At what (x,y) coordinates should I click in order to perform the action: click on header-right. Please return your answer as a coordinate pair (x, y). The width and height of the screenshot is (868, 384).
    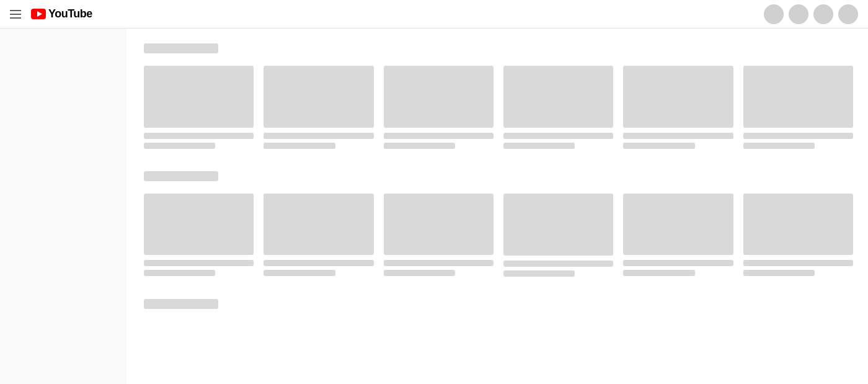
    Looking at the image, I should click on (811, 14).